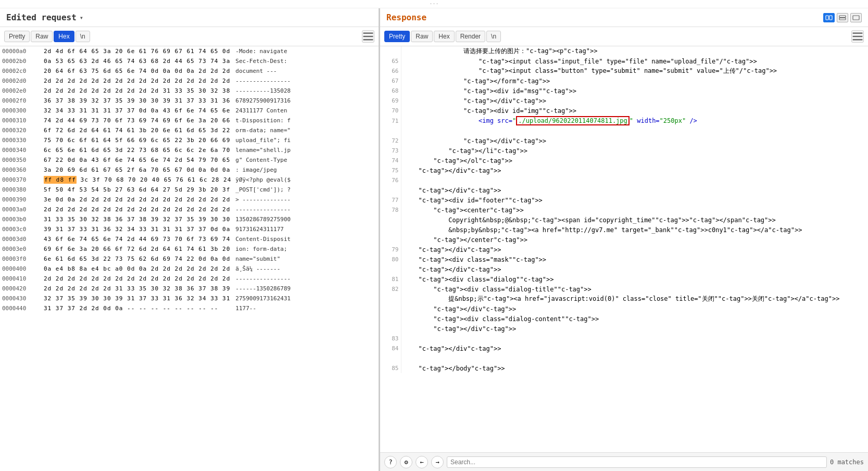 The width and height of the screenshot is (868, 471). I want to click on hex-addr: 0000440, so click(21, 308).